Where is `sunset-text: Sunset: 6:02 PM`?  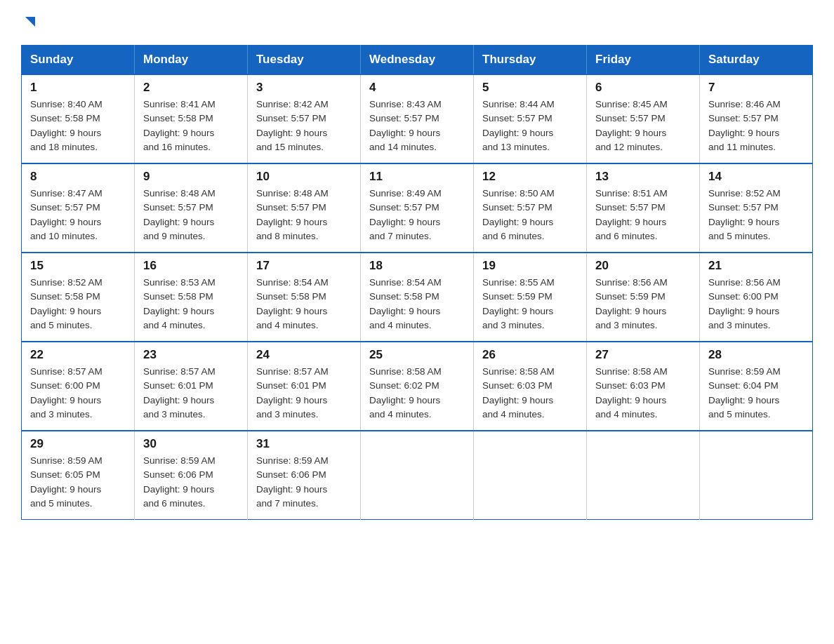 sunset-text: Sunset: 6:02 PM is located at coordinates (417, 386).